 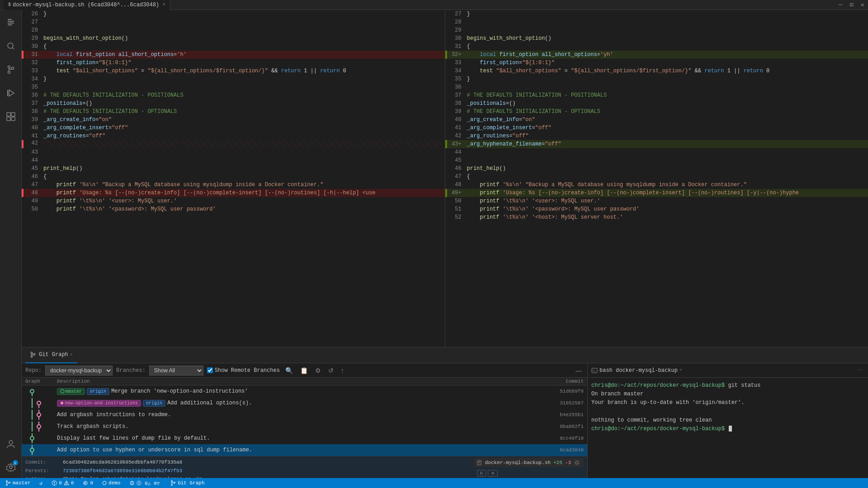 What do you see at coordinates (304, 371) in the screenshot?
I see `add-stash-btn: 📋` at bounding box center [304, 371].